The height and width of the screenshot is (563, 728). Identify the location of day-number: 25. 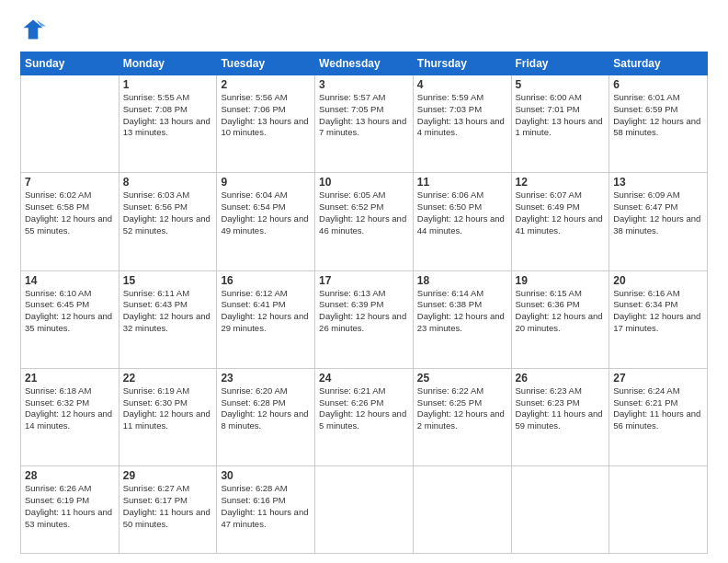
(462, 378).